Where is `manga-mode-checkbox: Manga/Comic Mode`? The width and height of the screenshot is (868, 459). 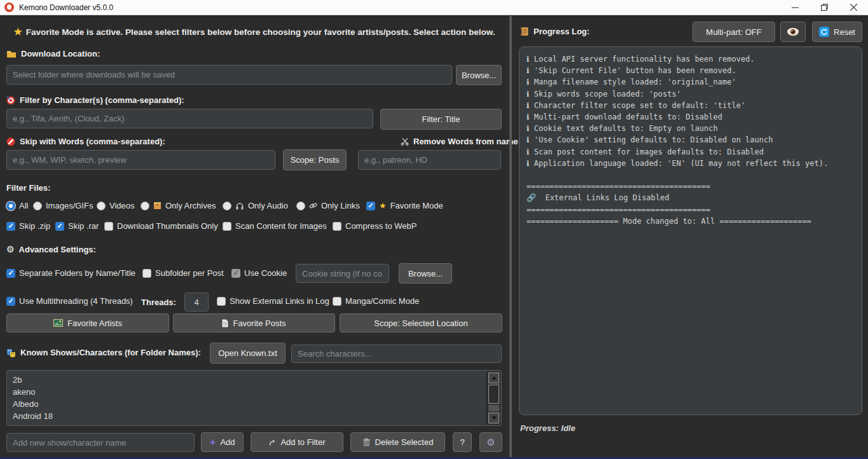 manga-mode-checkbox: Manga/Comic Mode is located at coordinates (376, 301).